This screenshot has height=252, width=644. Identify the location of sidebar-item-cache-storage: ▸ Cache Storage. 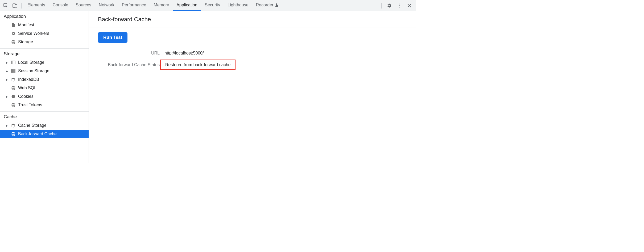
(44, 125).